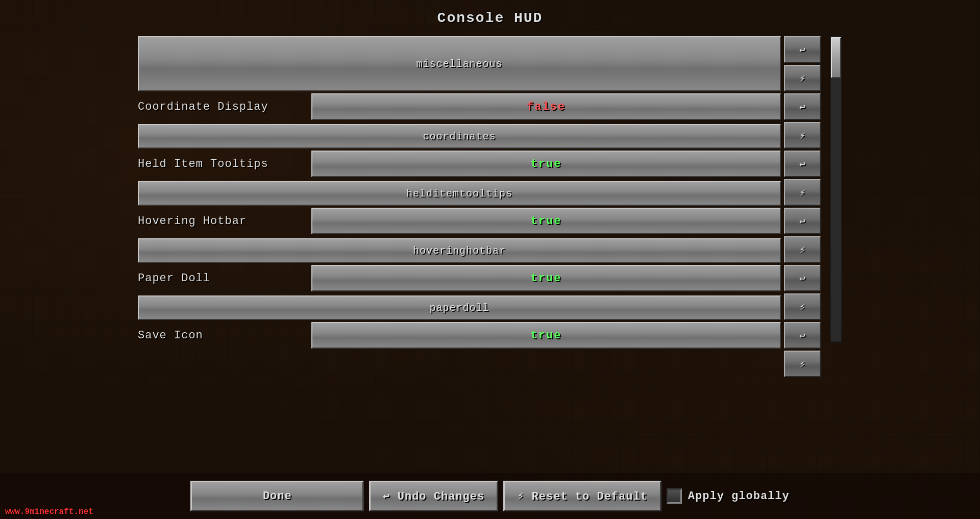 This screenshot has width=980, height=519. I want to click on coordinate-display-actions: ↩ ⚡, so click(802, 121).